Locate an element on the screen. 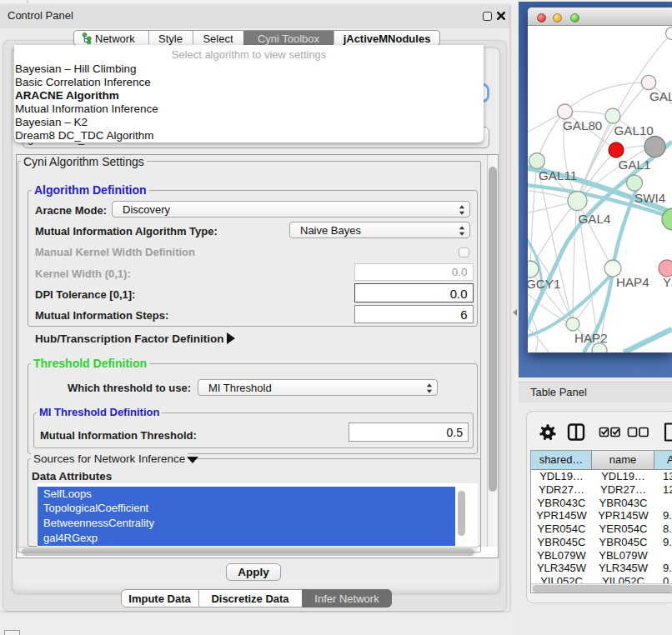 The image size is (672, 635). svg-text: GAL80 is located at coordinates (582, 125).